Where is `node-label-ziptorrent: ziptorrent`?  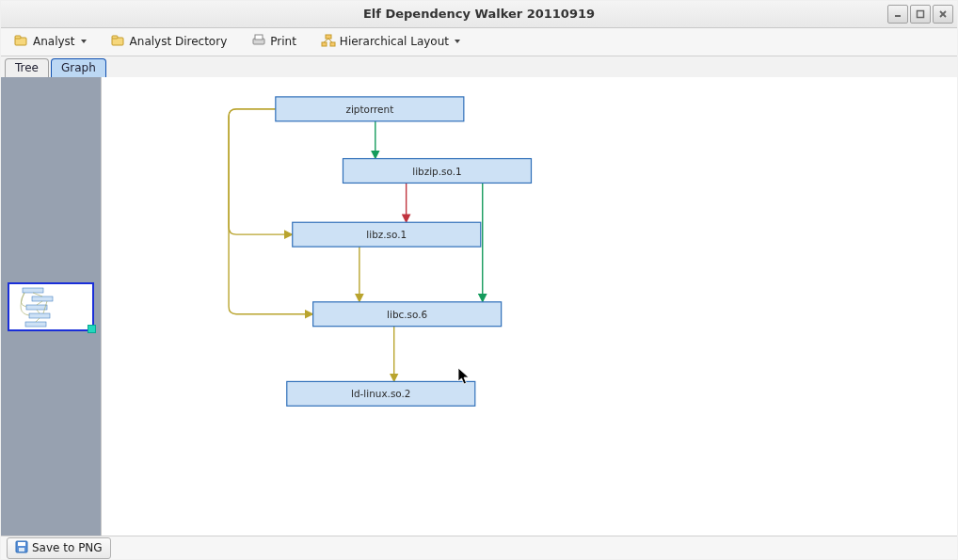 node-label-ziptorrent: ziptorrent is located at coordinates (369, 109).